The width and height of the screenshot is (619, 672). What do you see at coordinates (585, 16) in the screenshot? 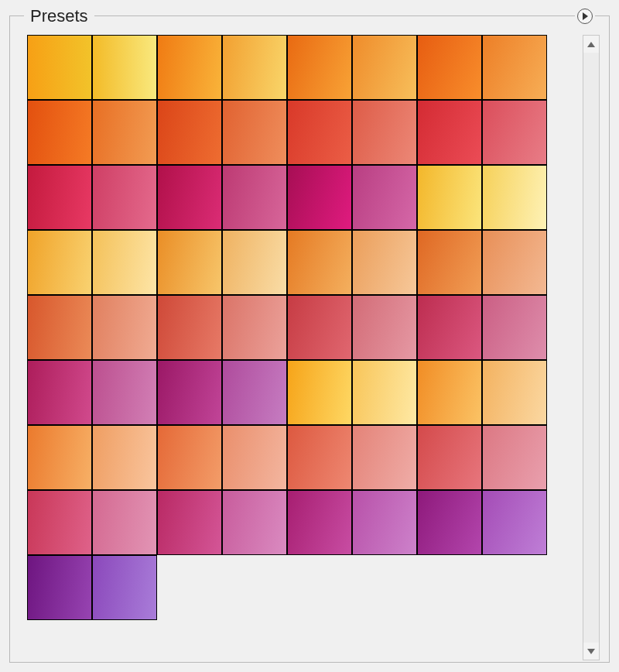
I see `flyout-icon` at bounding box center [585, 16].